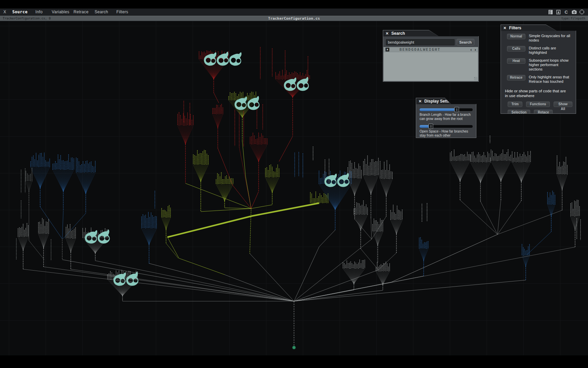  Describe the element at coordinates (551, 79) in the screenshot. I see `filter-mode-retrace-desc: Only highlight areas that Retrace has to…` at that location.